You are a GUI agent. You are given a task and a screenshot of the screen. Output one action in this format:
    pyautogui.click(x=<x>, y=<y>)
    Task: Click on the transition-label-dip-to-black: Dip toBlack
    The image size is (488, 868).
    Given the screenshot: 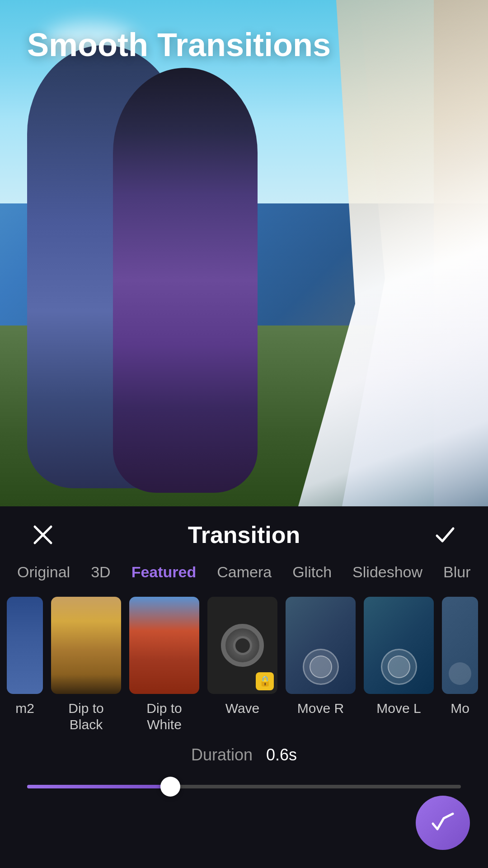 What is the action you would take?
    pyautogui.click(x=86, y=717)
    